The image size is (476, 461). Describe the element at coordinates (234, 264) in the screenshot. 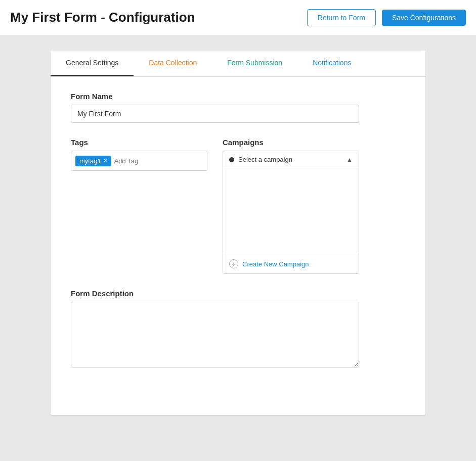

I see `plus-icon: +` at that location.